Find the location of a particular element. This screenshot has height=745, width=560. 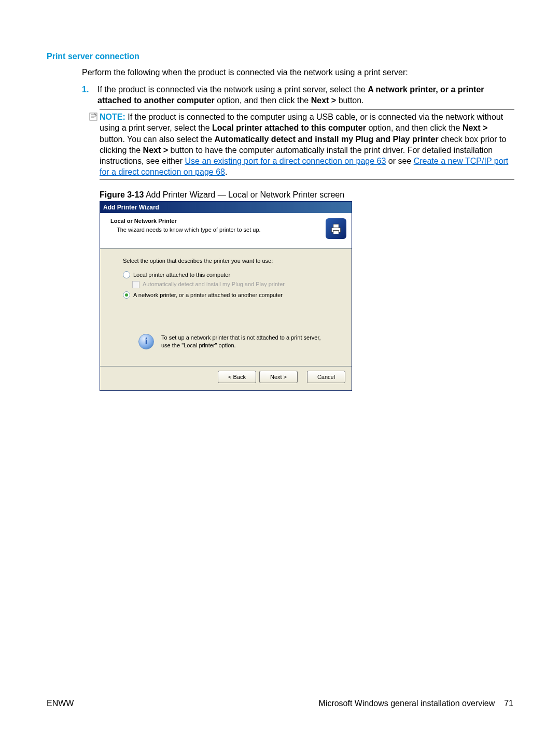

info-text: To set up a network printer that is not … is located at coordinates (246, 341).